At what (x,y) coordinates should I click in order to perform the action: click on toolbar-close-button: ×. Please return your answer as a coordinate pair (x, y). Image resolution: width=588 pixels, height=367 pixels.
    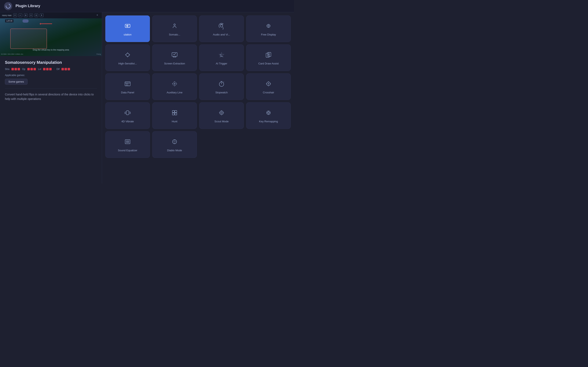
    Looking at the image, I should click on (98, 15).